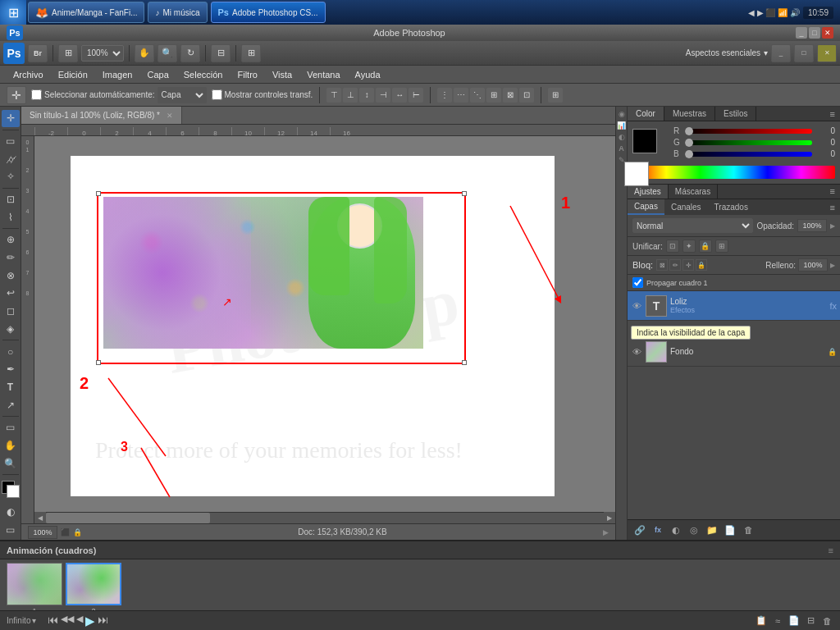 The height and width of the screenshot is (630, 840). Describe the element at coordinates (637, 352) in the screenshot. I see `layer-visibility-fondo: 👁` at that location.